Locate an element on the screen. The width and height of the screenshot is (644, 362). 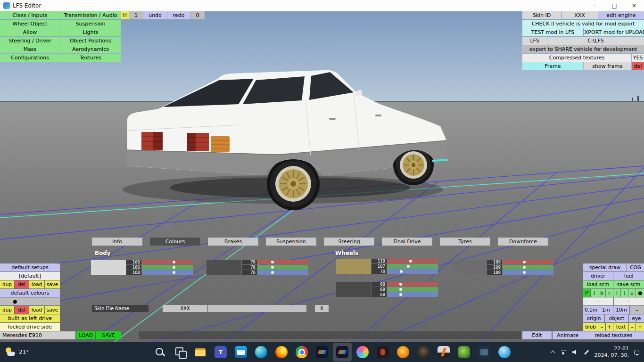
lfs-path: C:\LFS is located at coordinates (596, 41).